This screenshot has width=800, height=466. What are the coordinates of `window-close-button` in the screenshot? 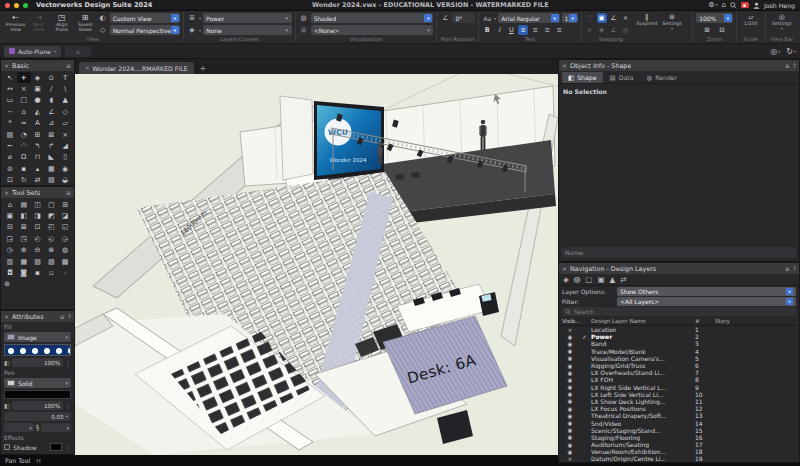 It's located at (8, 6).